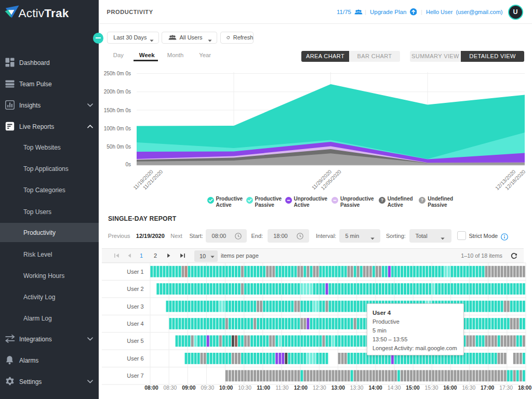 The width and height of the screenshot is (532, 399). What do you see at coordinates (189, 388) in the screenshot?
I see `svg-text: 09:00` at bounding box center [189, 388].